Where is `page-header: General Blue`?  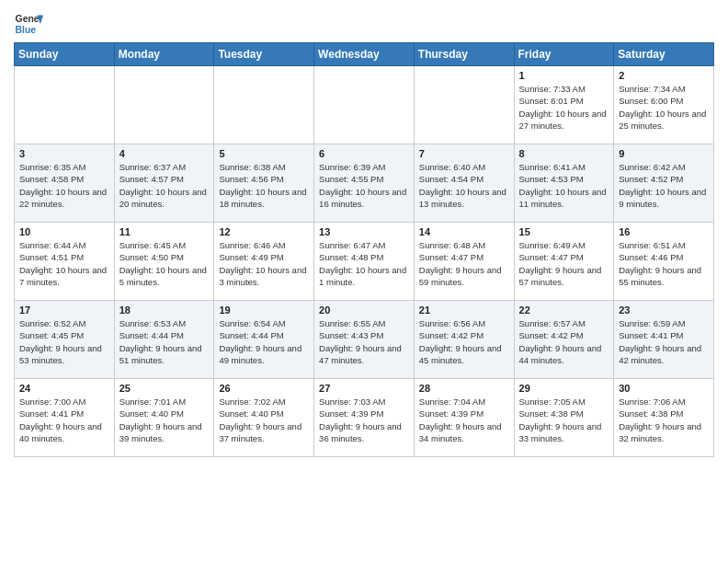
page-header: General Blue is located at coordinates (364, 24).